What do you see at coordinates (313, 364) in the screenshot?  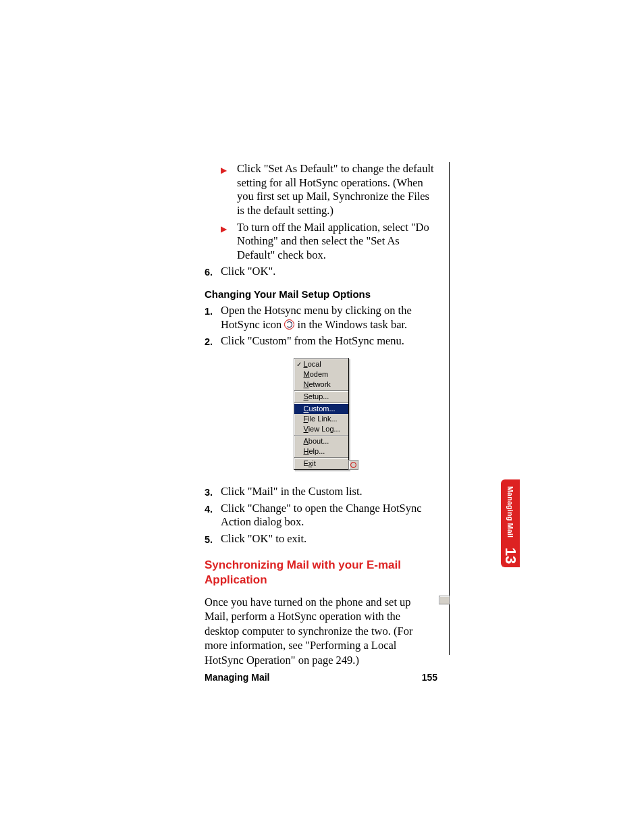 I see `menu-item-label: Local` at bounding box center [313, 364].